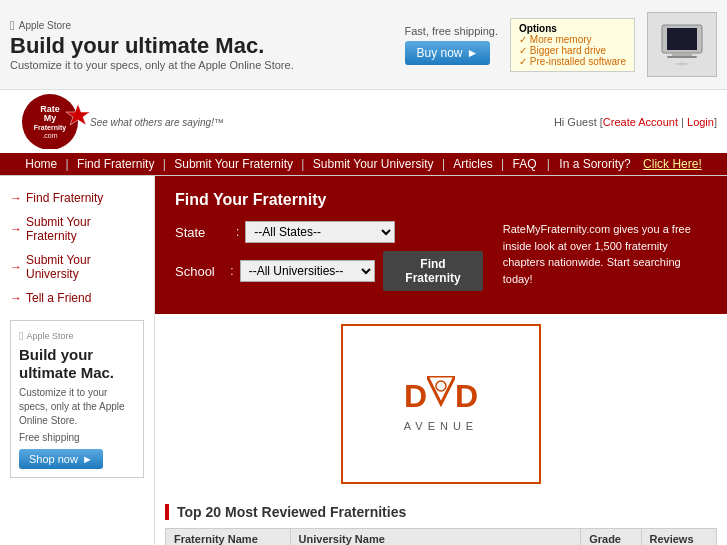  Describe the element at coordinates (441, 396) in the screenshot. I see `dvd-v-shape` at that location.